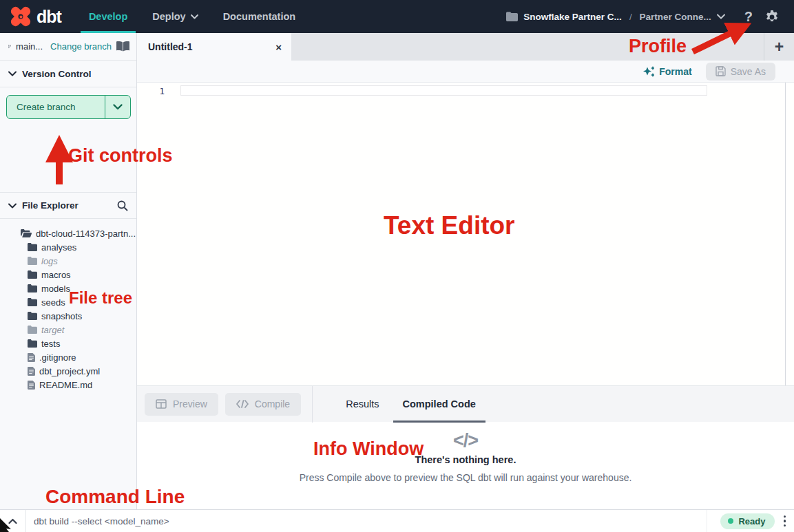 This screenshot has width=794, height=532. What do you see at coordinates (278, 47) in the screenshot?
I see `tab-close-icon: ×` at bounding box center [278, 47].